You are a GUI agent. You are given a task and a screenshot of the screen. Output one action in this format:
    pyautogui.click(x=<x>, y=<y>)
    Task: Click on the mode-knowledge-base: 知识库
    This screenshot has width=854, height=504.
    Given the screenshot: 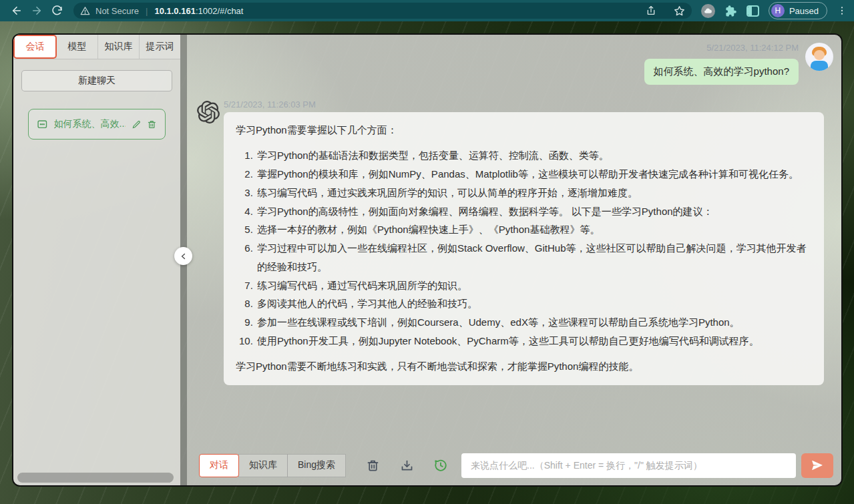 What is the action you would take?
    pyautogui.click(x=263, y=466)
    